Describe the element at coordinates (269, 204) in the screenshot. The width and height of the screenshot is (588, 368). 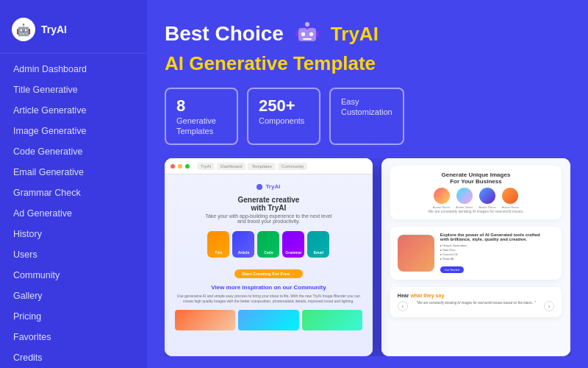
I see `ss-hero-heading: Generate creativewith TryAI` at that location.